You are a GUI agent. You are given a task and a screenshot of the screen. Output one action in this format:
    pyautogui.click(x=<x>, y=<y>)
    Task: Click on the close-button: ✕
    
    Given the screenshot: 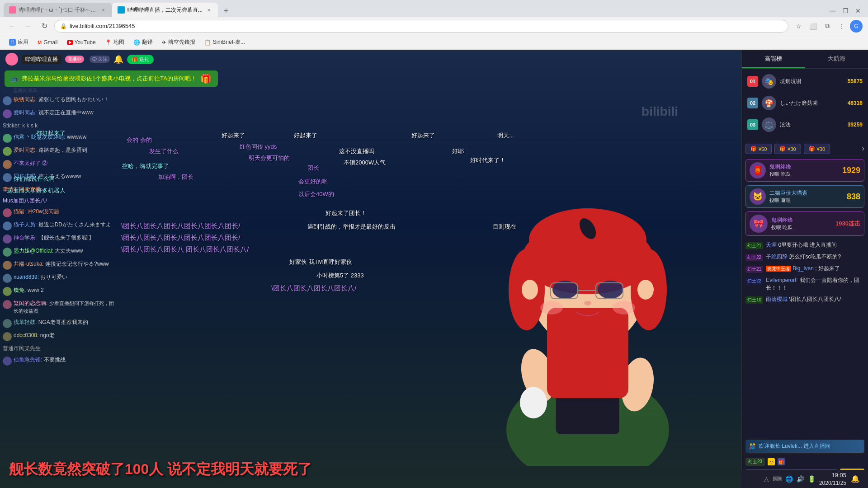 What is the action you would take?
    pyautogui.click(x=858, y=11)
    